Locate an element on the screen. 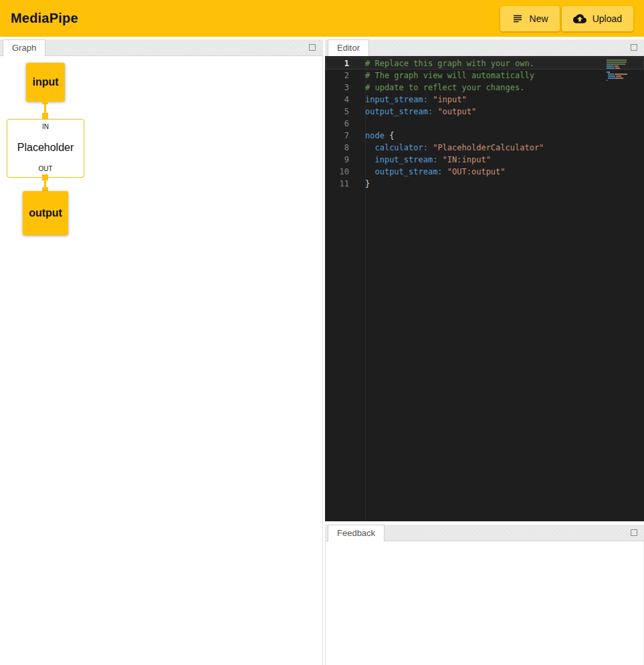 Image resolution: width=644 pixels, height=665 pixels. line-number: 4 is located at coordinates (337, 100).